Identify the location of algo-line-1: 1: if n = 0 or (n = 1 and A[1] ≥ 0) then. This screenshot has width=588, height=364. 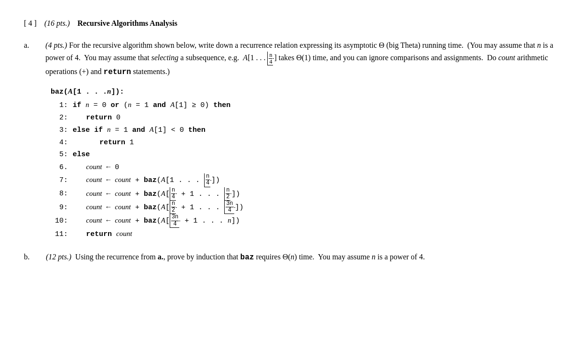
(307, 105).